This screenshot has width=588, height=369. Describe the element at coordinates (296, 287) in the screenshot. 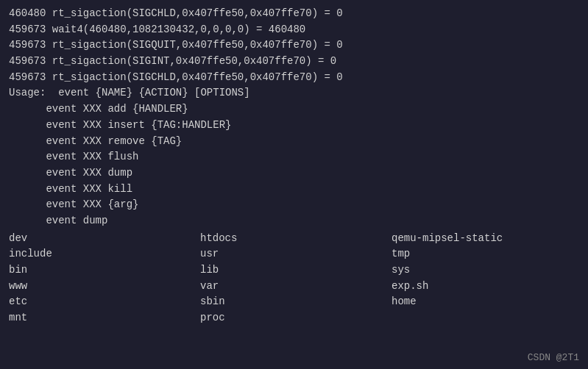

I see `dir-col2: var` at that location.